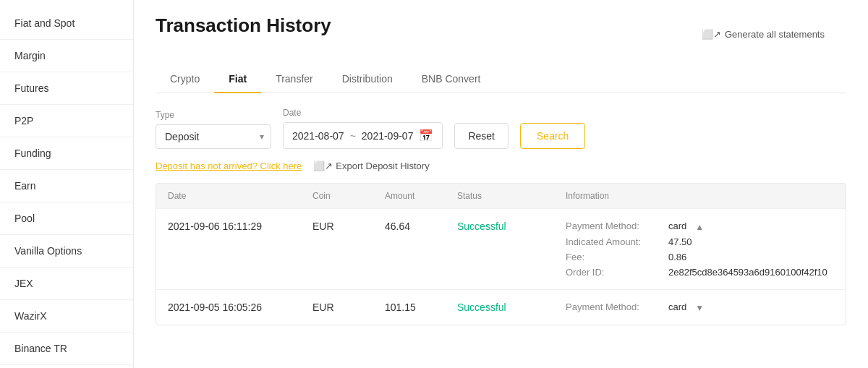  I want to click on tab-crypto: Crypto, so click(185, 80).